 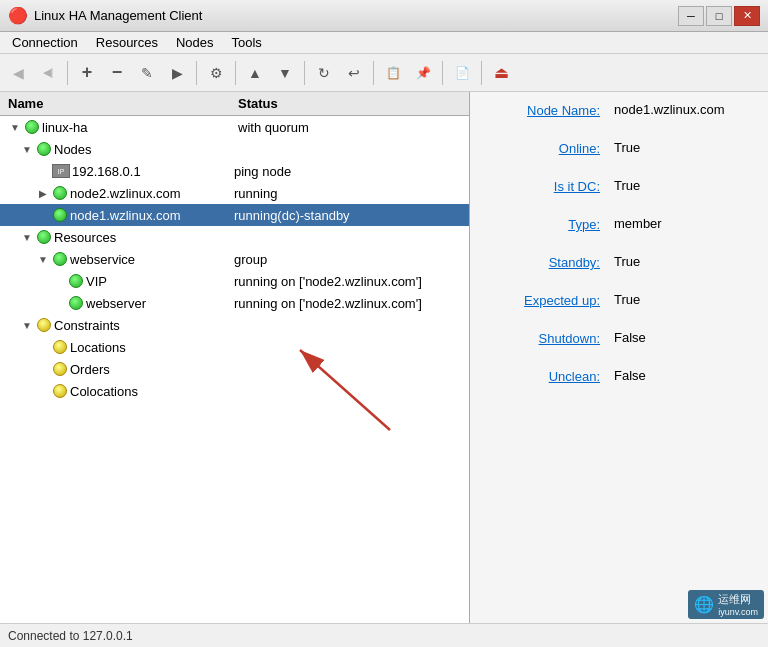 I want to click on back2-button: ◀|, so click(x=48, y=73).